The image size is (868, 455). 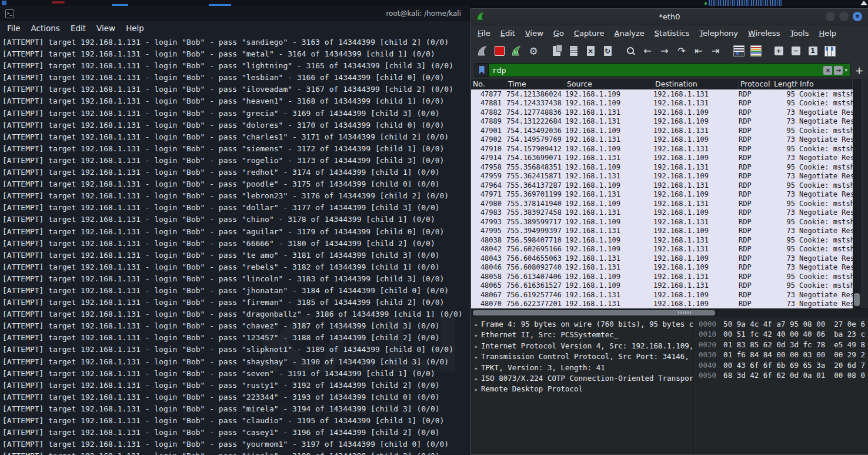 What do you see at coordinates (662, 295) in the screenshot?
I see `packet-row: 48067 756.619257746 192.168.1.131 192.16…` at bounding box center [662, 295].